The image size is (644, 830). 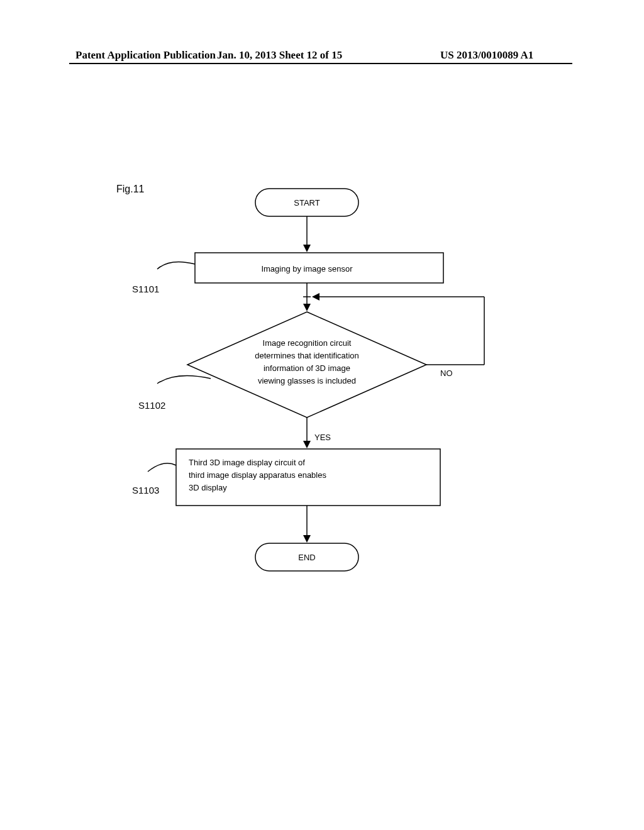 I want to click on figure-label: Fig.11, so click(x=131, y=189).